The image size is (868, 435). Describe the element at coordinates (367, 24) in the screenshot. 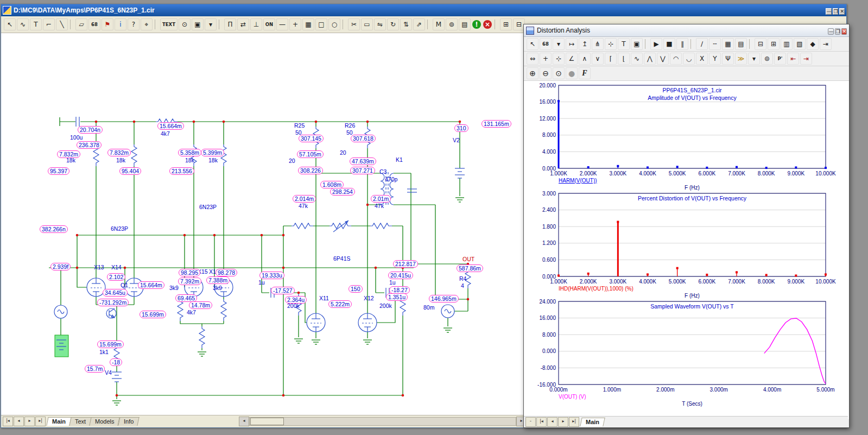

I see `region-tool: ▭` at that location.